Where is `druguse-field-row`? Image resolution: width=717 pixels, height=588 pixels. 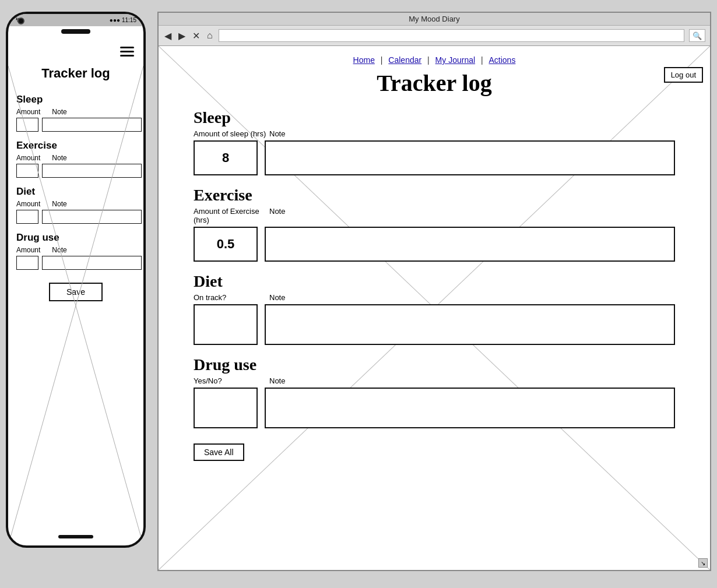
druguse-field-row is located at coordinates (434, 408).